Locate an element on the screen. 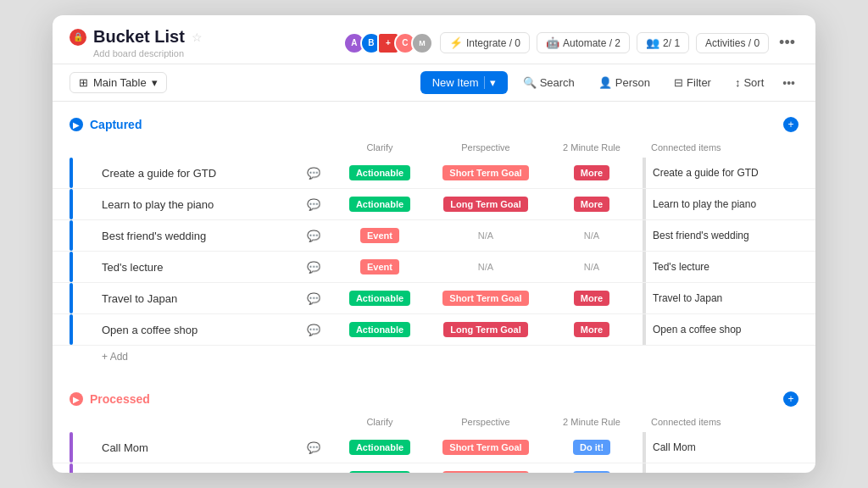  board-subtitle: Add board description is located at coordinates (219, 53).